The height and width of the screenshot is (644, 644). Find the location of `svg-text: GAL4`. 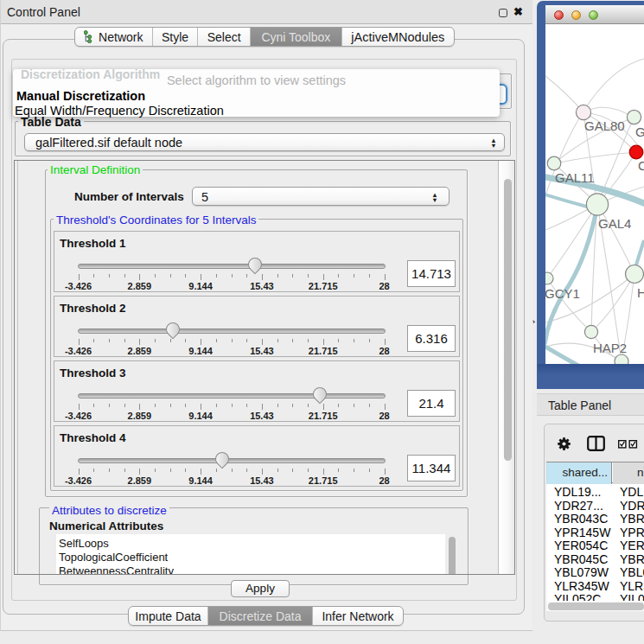

svg-text: GAL4 is located at coordinates (615, 223).